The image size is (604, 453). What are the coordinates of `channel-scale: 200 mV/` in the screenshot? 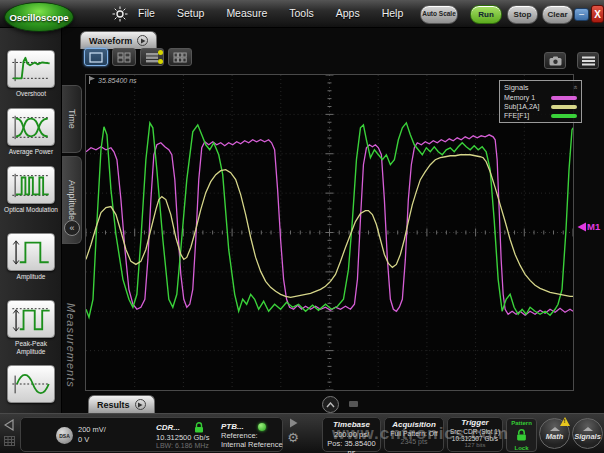 It's located at (92, 430).